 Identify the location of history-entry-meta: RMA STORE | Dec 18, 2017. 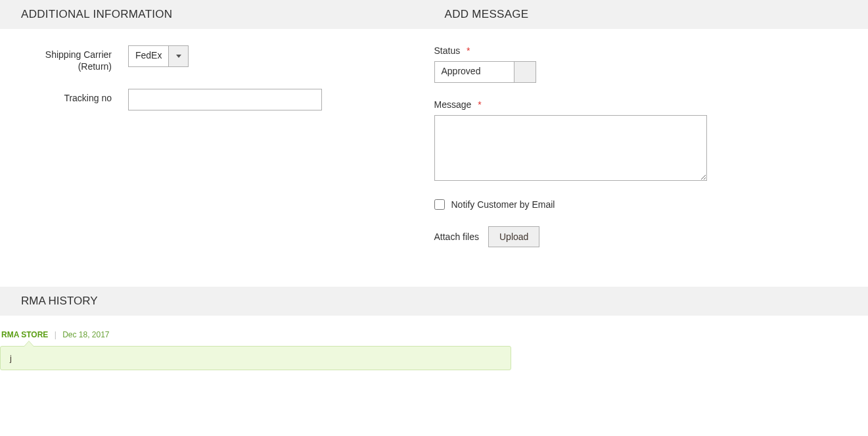
(427, 335).